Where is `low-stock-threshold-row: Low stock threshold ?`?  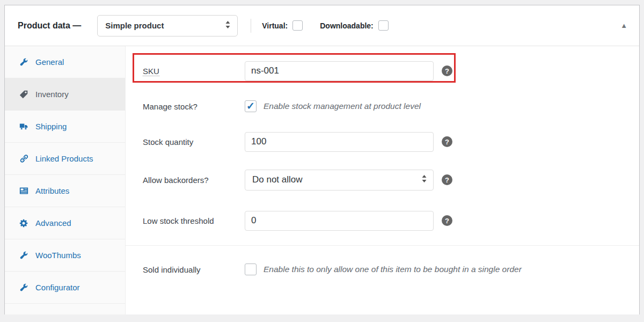
low-stock-threshold-row: Low stock threshold ? is located at coordinates (382, 221).